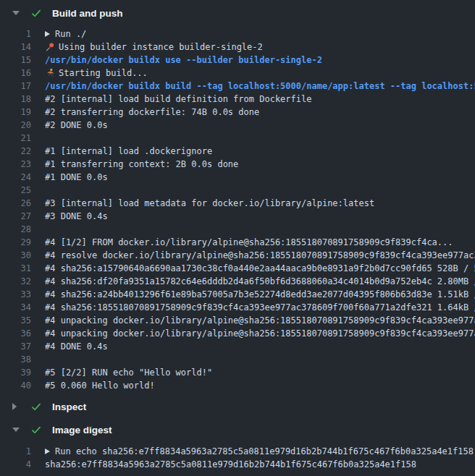  I want to click on chevron-right-icon, so click(17, 407).